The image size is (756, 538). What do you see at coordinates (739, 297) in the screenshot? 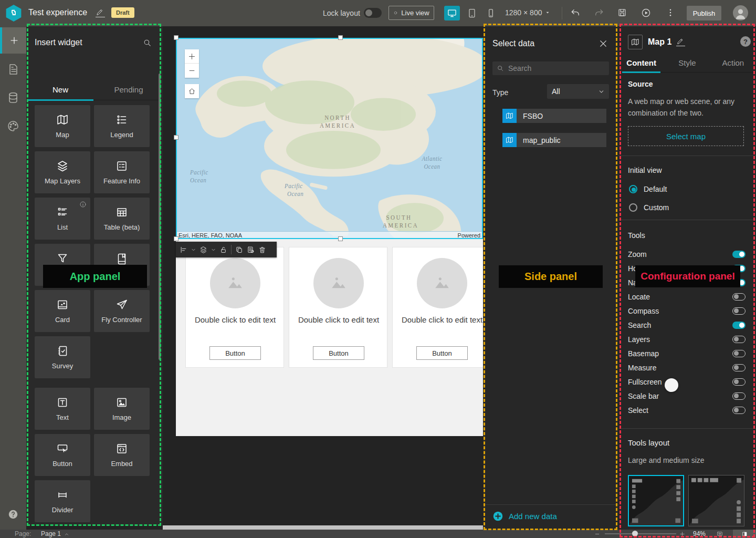
I see `locate-toggle` at bounding box center [739, 297].